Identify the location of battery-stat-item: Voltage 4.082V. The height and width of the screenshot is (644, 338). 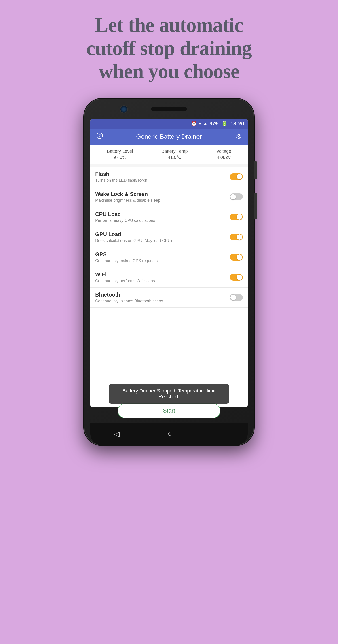
(224, 154).